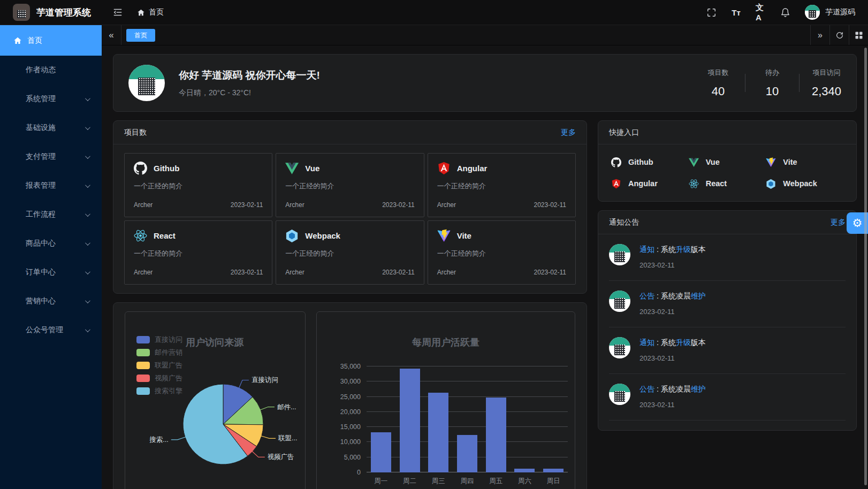  Describe the element at coordinates (352, 457) in the screenshot. I see `y-axis-tick-label: 5,000` at that location.